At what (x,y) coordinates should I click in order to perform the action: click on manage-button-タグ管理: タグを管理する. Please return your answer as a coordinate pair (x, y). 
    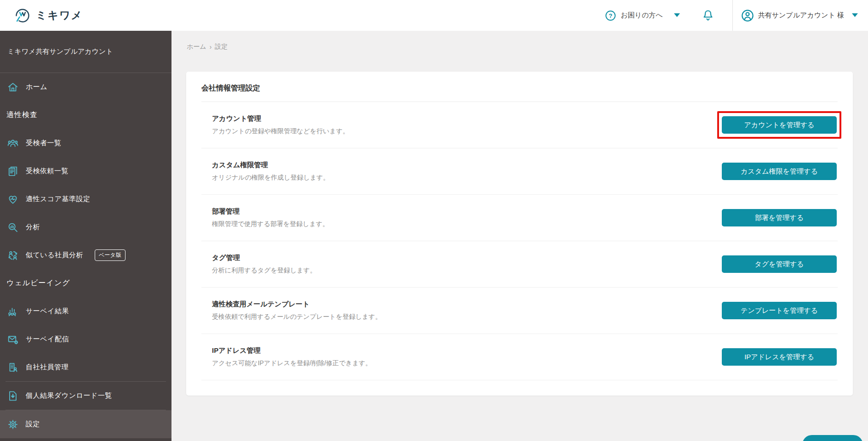
    Looking at the image, I should click on (779, 264).